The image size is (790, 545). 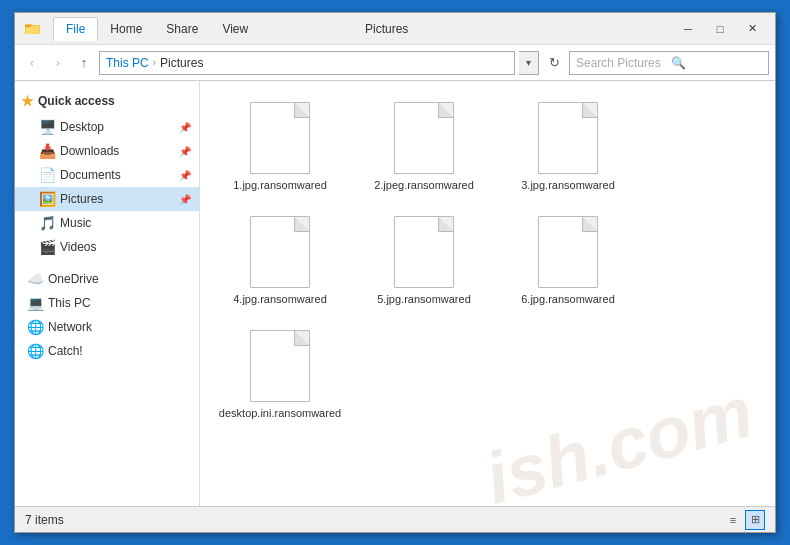 What do you see at coordinates (733, 520) in the screenshot?
I see `view-list-button: ≡` at bounding box center [733, 520].